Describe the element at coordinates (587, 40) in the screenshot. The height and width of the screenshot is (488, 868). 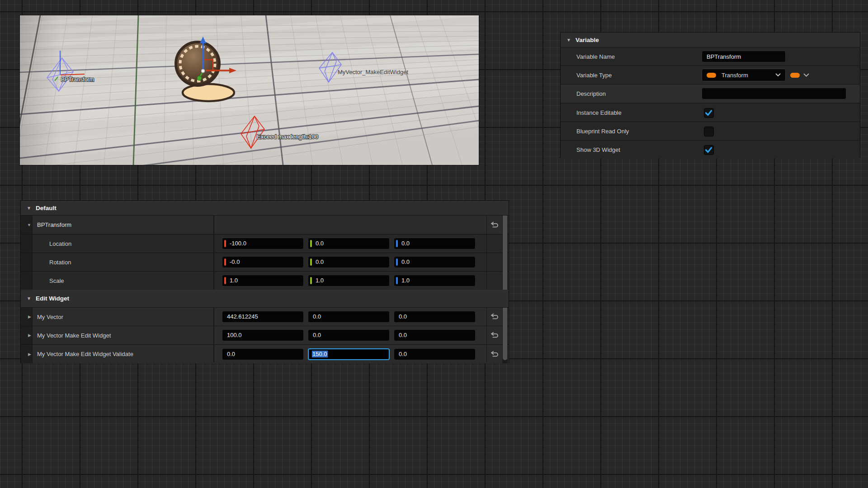
I see `variable-section-title: Variable` at that location.